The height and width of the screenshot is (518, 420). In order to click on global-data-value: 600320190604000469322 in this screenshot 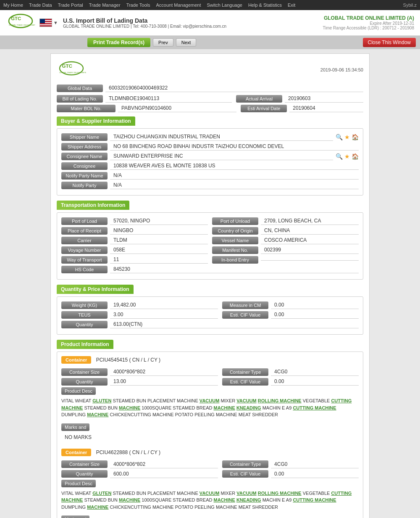, I will do `click(234, 88)`.